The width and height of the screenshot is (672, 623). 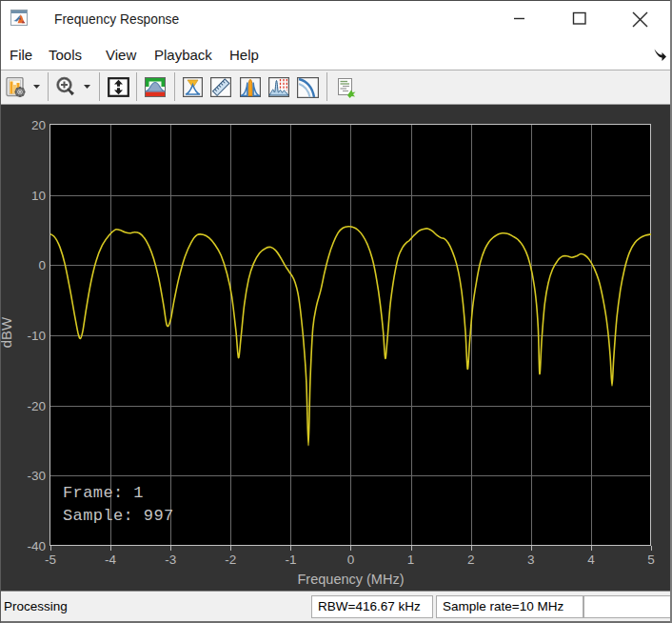 What do you see at coordinates (531, 560) in the screenshot?
I see `svg-text: 3` at bounding box center [531, 560].